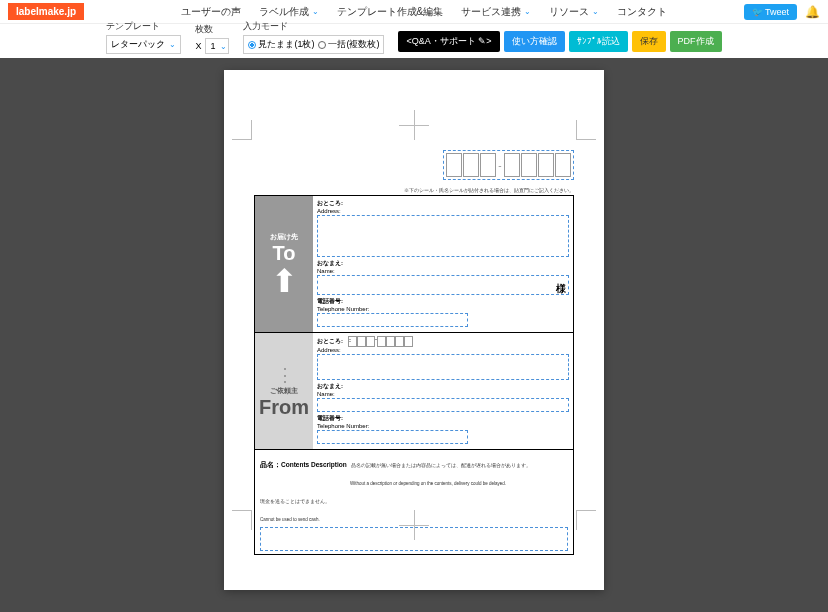 The height and width of the screenshot is (612, 828). I want to click on template-select: レターパック⌄, so click(144, 44).